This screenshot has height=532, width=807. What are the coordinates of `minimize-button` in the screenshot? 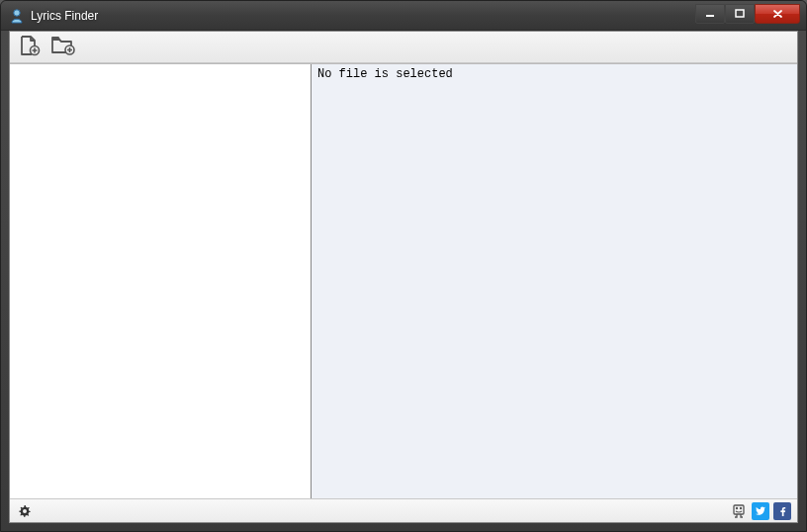 It's located at (710, 14).